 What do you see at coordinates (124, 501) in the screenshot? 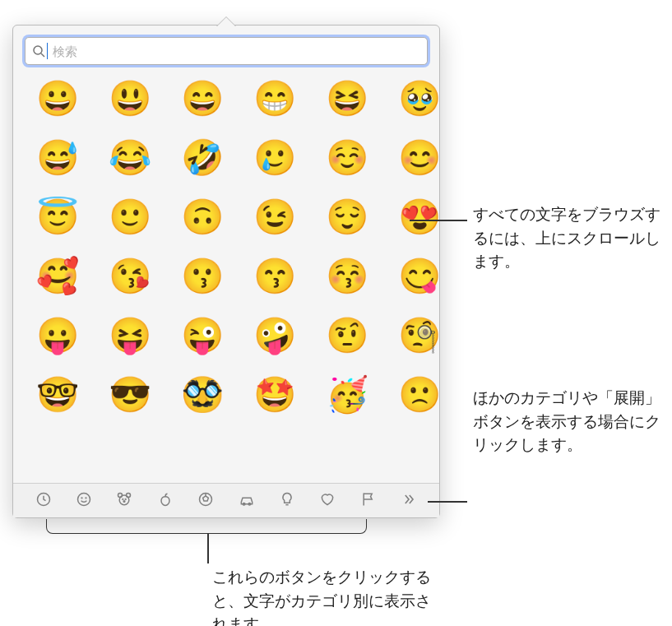
I see `animal-icon` at bounding box center [124, 501].